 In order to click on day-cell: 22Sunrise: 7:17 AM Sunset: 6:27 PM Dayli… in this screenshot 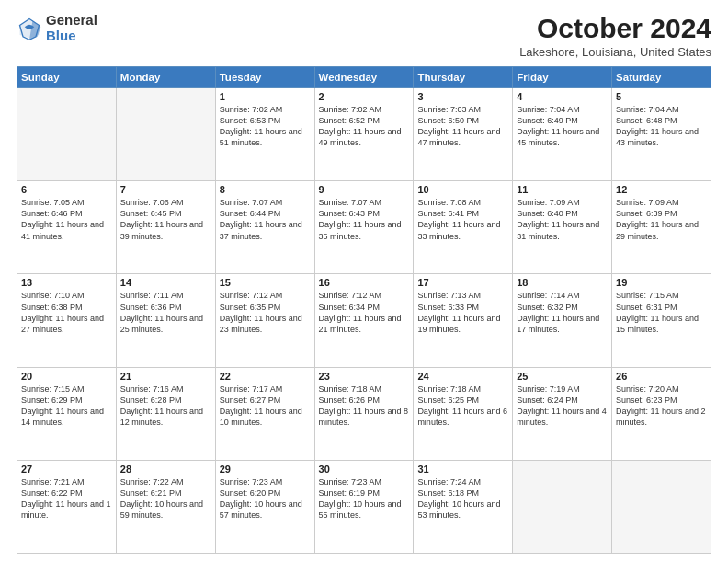, I will do `click(265, 414)`.